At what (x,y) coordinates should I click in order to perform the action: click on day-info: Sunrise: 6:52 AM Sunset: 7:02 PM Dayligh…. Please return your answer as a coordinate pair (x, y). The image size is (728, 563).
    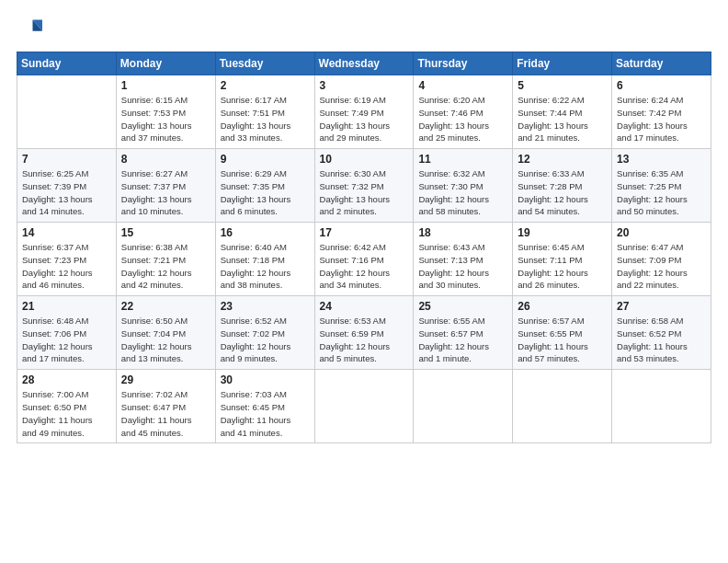
    Looking at the image, I should click on (265, 340).